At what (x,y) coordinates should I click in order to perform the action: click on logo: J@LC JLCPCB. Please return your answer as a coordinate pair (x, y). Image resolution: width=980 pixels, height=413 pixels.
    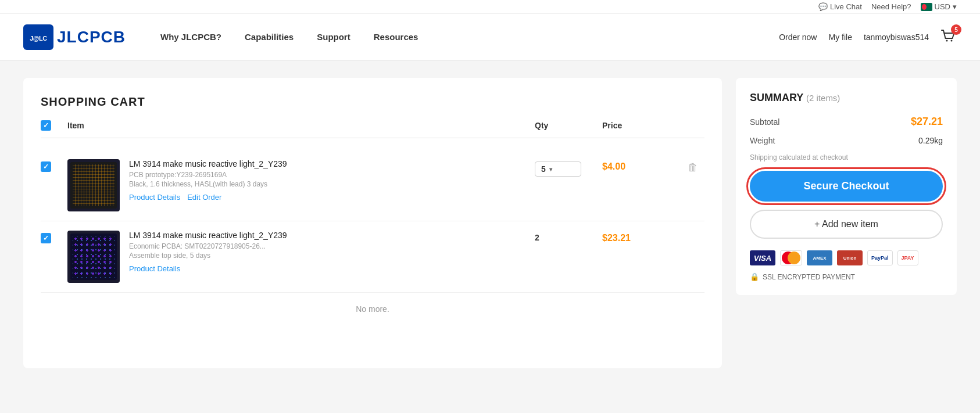
    Looking at the image, I should click on (74, 37).